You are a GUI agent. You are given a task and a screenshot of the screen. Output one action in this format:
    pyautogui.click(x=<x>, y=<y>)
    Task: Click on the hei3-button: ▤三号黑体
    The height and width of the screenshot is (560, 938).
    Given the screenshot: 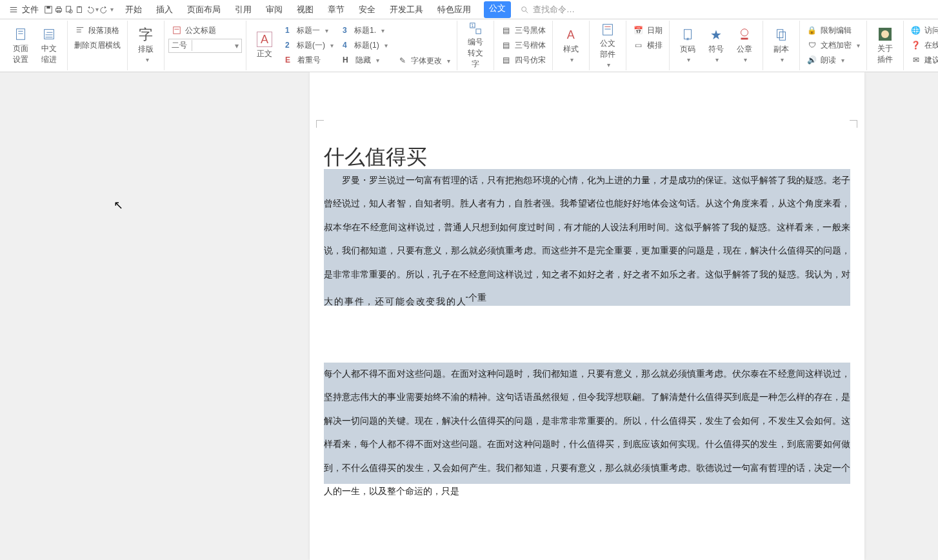 What is the action you would take?
    pyautogui.click(x=523, y=30)
    